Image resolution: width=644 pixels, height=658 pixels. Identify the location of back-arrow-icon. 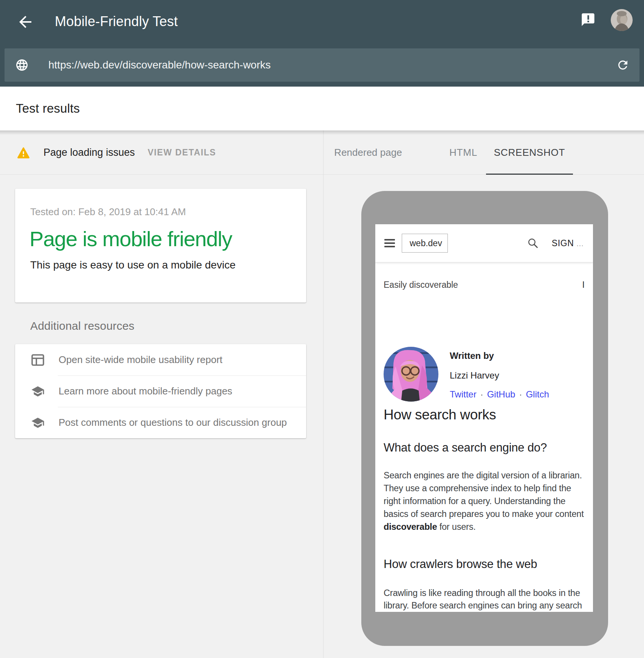
(25, 22).